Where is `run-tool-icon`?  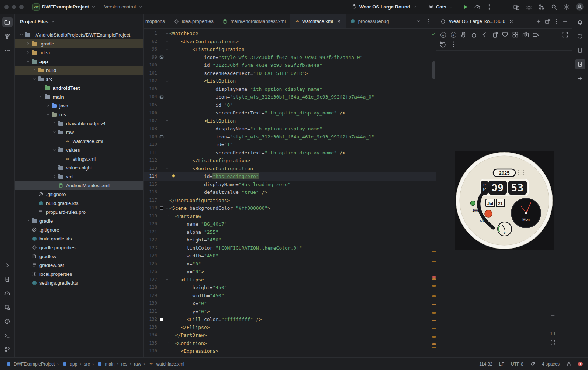
run-tool-icon is located at coordinates (7, 265).